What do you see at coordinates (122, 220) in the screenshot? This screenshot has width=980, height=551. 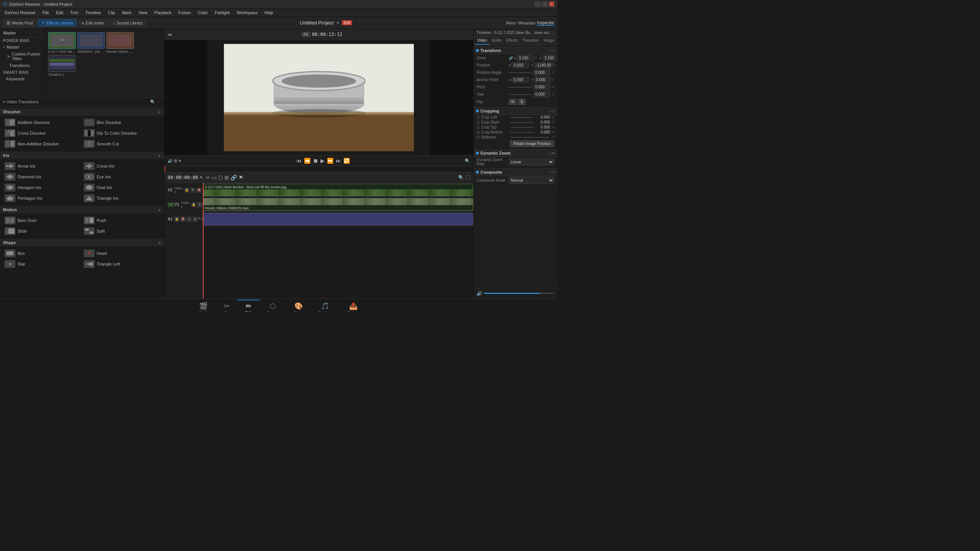 I see `push-item: Push` at bounding box center [122, 220].